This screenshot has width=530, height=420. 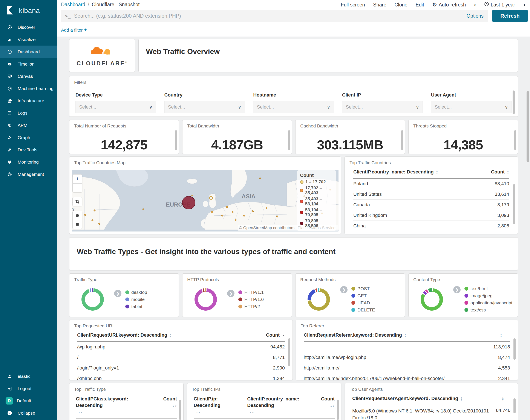 What do you see at coordinates (471, 107) in the screenshot?
I see `user-agent-select: Select...∨` at bounding box center [471, 107].